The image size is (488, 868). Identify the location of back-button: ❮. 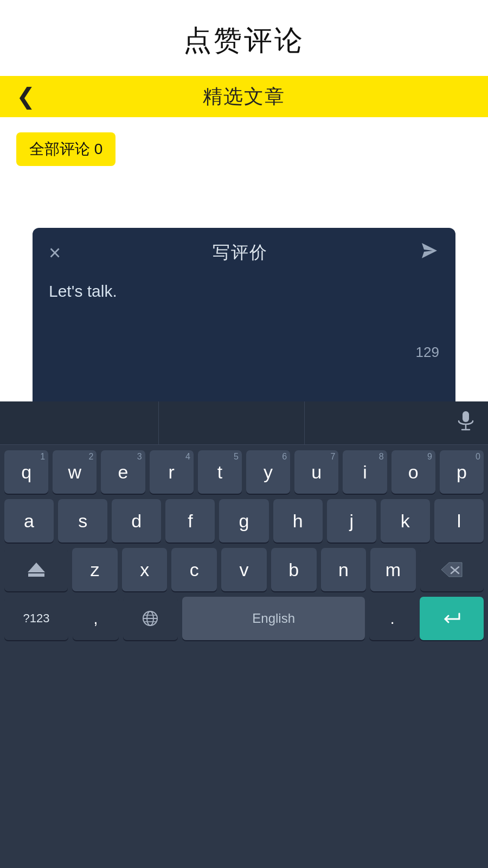
(26, 97).